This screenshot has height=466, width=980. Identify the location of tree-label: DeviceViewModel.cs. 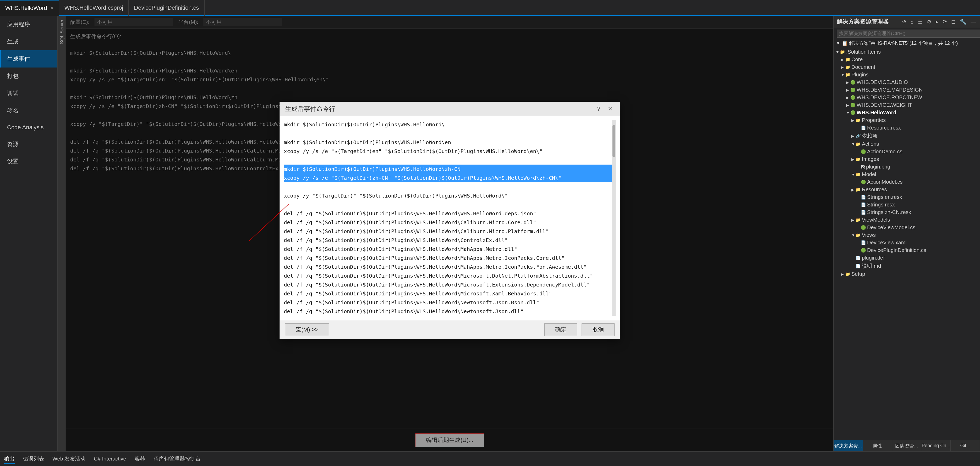
(891, 227).